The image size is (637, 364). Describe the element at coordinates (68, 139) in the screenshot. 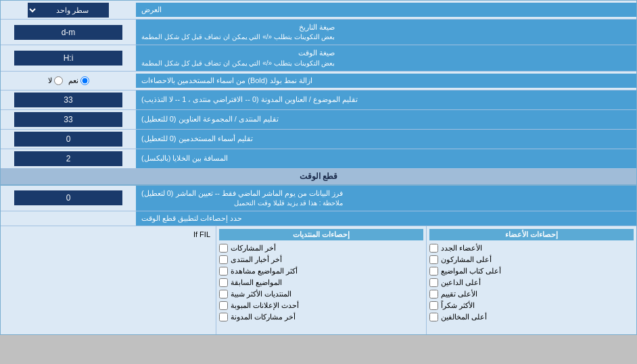

I see `username-trim-control` at that location.